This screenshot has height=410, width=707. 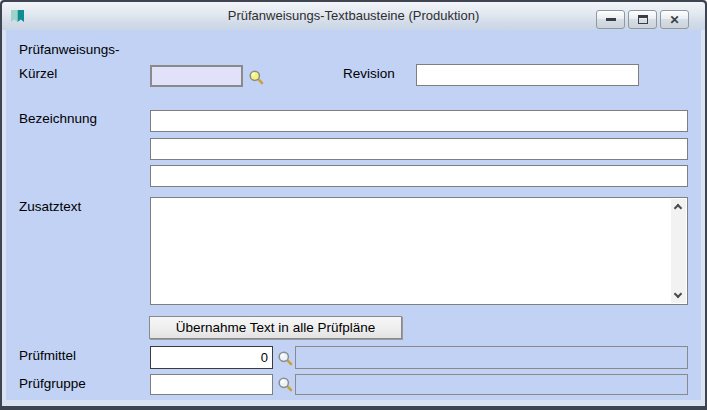 What do you see at coordinates (642, 20) in the screenshot?
I see `maximize-button` at bounding box center [642, 20].